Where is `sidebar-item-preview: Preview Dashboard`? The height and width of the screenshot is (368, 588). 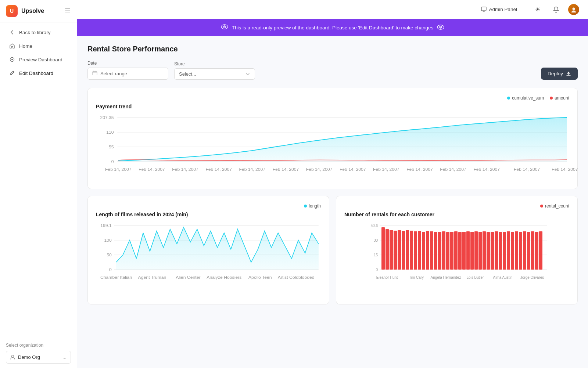 sidebar-item-preview: Preview Dashboard is located at coordinates (38, 59).